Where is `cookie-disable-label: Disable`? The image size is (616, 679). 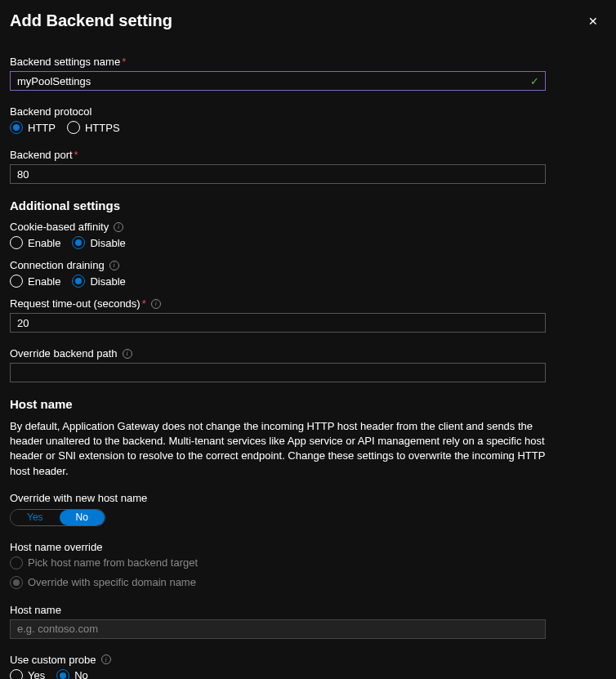
cookie-disable-label: Disable is located at coordinates (108, 243).